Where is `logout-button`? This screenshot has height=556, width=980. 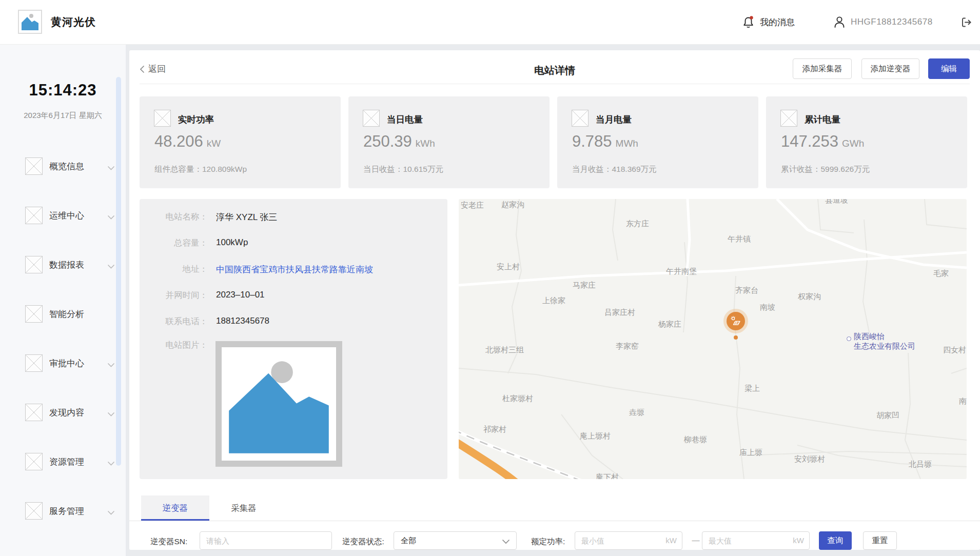
logout-button is located at coordinates (967, 22).